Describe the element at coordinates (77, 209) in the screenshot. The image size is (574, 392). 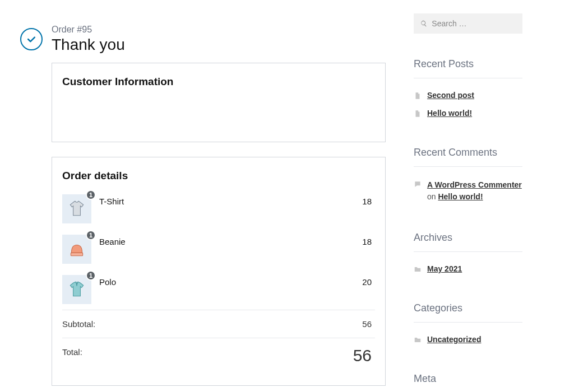
I see `tshirt-icon` at that location.